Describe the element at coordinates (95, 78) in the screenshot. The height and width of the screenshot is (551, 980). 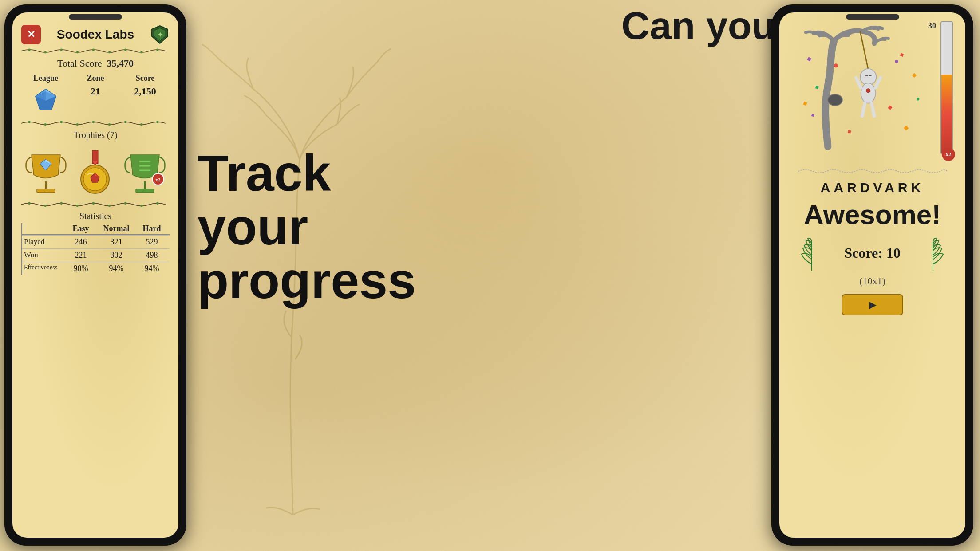
I see `zone-label: Zone` at that location.